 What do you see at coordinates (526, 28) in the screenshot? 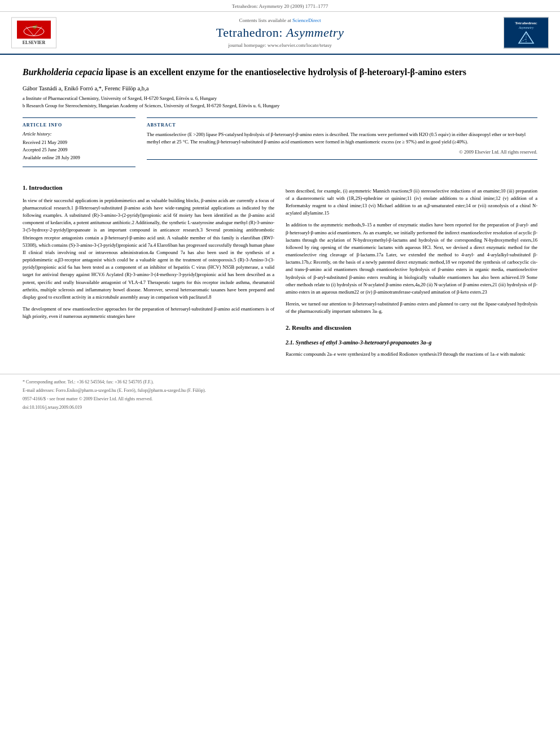
I see `tetrahedron-subtitle: Asymmetry` at bounding box center [526, 28].